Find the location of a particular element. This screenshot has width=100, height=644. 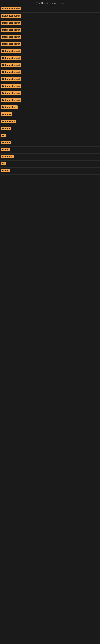

result-row: Bottleneck re is located at coordinates (50, 108).